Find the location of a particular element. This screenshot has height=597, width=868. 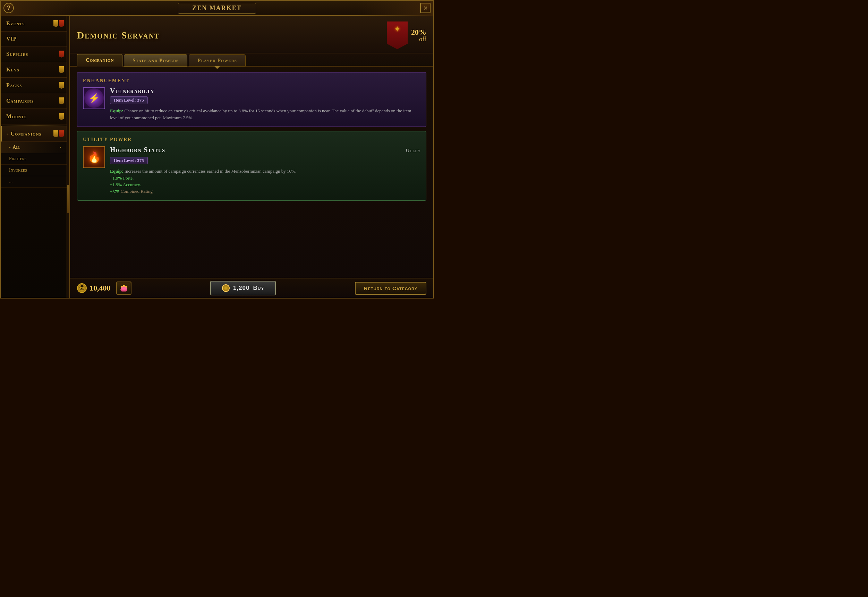

sidebar-item-vip: VIP is located at coordinates (35, 39).